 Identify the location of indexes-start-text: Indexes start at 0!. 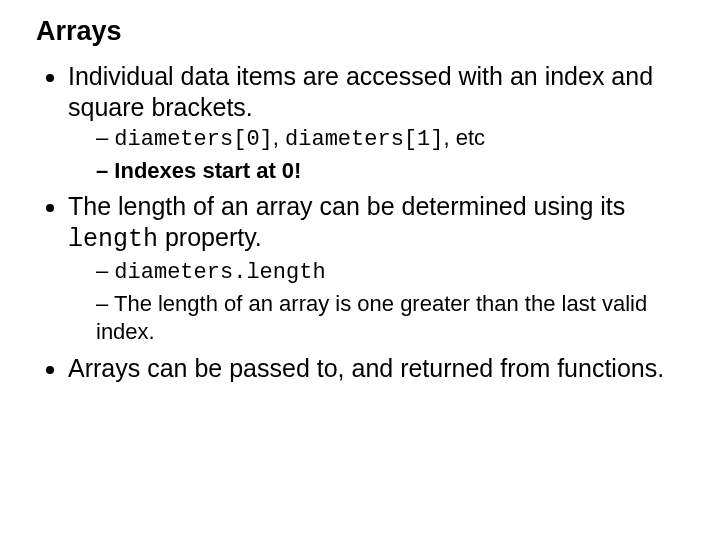
(208, 170).